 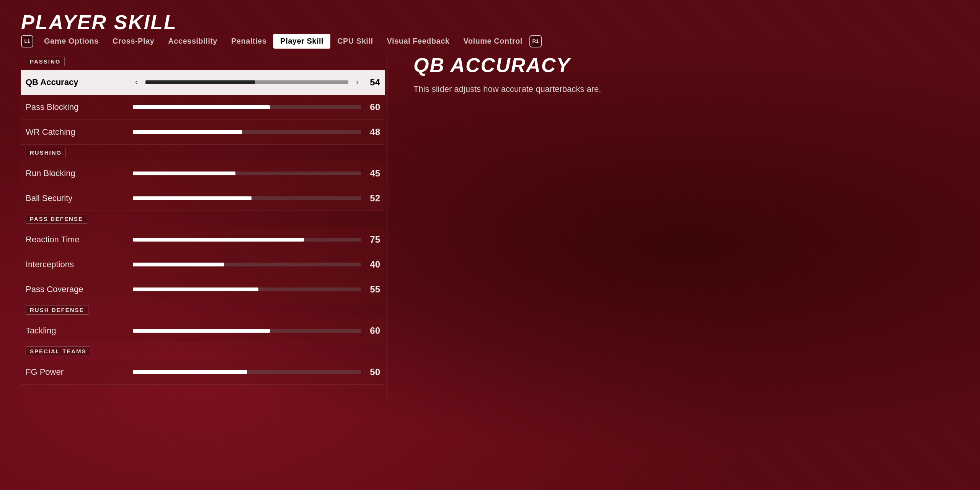 What do you see at coordinates (371, 372) in the screenshot?
I see `slider-value: 50` at bounding box center [371, 372].